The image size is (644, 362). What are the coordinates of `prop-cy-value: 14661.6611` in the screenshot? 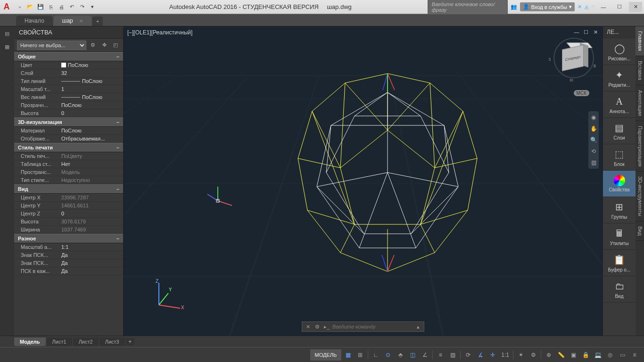 It's located at (92, 206).